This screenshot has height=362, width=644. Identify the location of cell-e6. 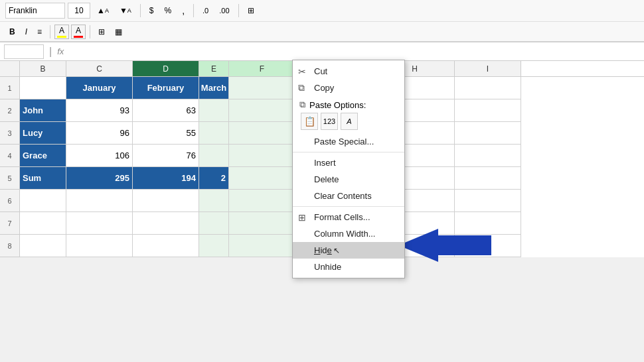
(214, 201).